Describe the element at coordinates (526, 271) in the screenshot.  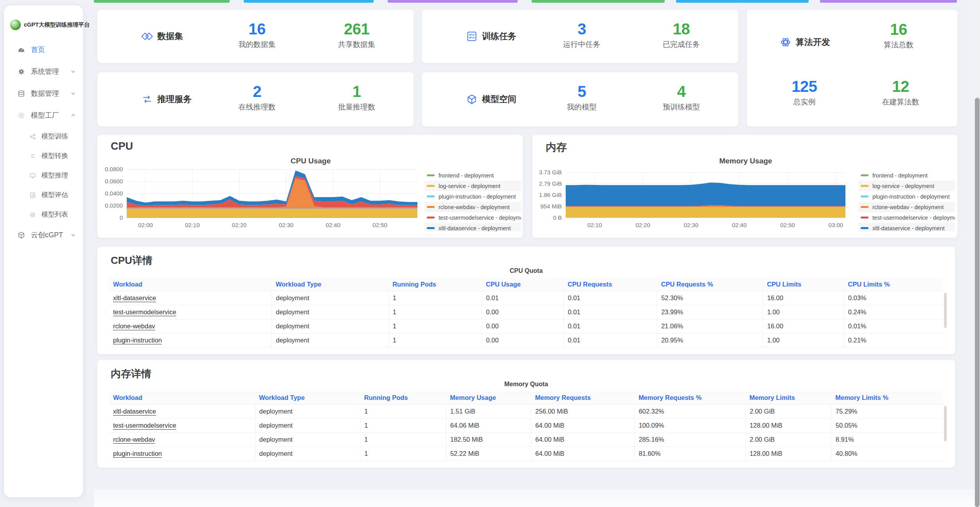
I see `table-title: CPU Quota` at that location.